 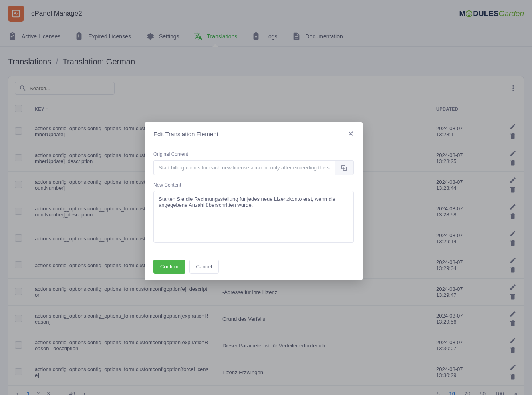 I want to click on close-icon: ✕, so click(x=351, y=134).